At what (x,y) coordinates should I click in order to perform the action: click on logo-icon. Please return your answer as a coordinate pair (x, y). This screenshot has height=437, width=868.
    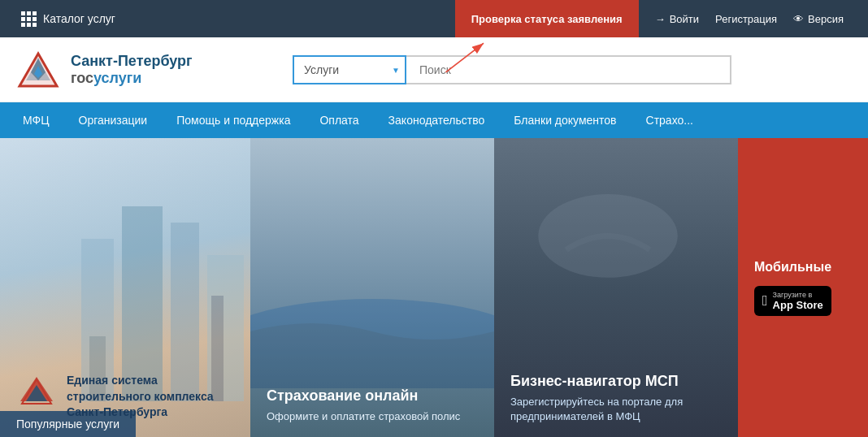
    Looking at the image, I should click on (39, 70).